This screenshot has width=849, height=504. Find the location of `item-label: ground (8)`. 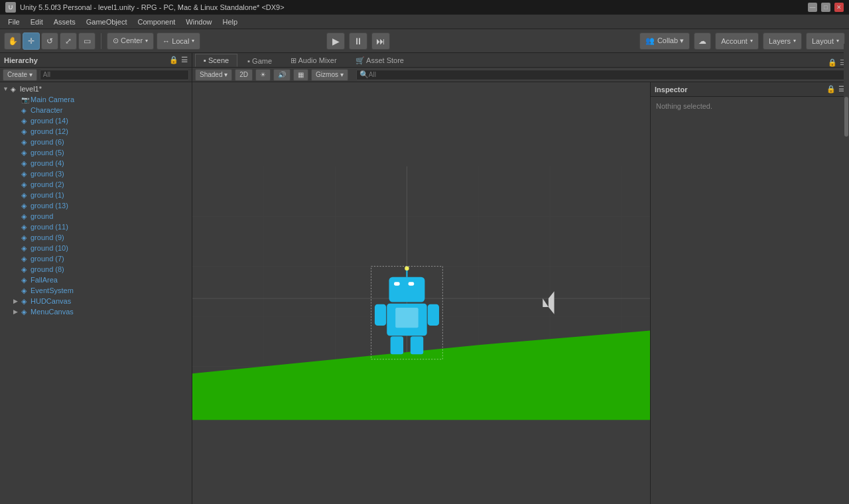

item-label: ground (8) is located at coordinates (48, 269).